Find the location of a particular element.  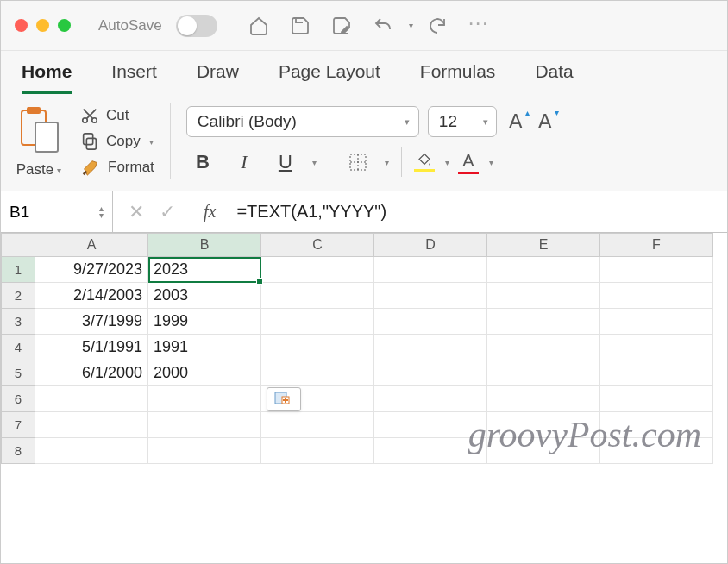

cell-A6 is located at coordinates (91, 399).